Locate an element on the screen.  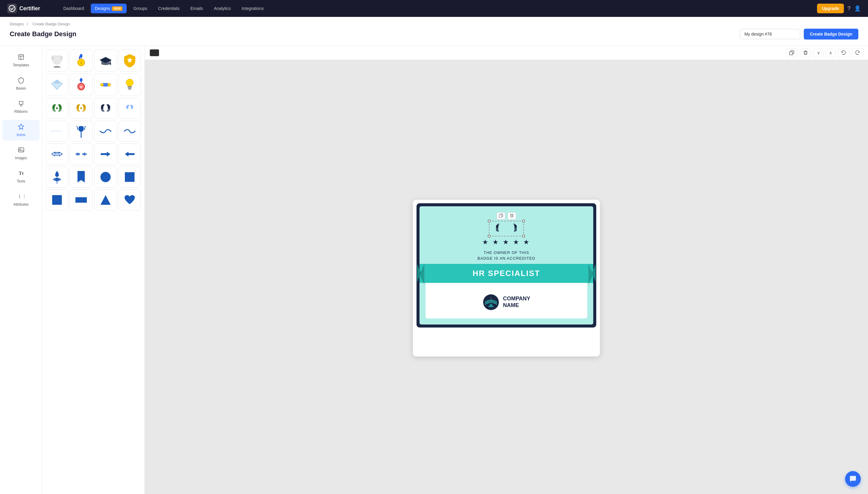
sidebar-ribbons-label: Ribbons is located at coordinates (21, 112).